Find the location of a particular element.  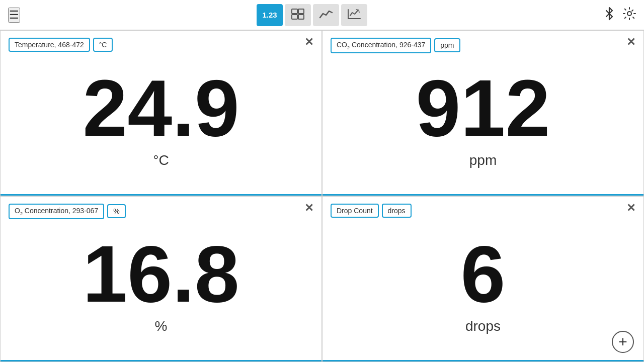

drops-value: 6 is located at coordinates (483, 274).